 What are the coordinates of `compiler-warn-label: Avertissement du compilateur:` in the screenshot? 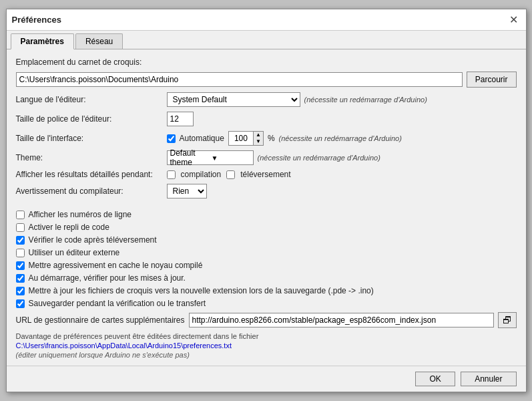 It's located at (89, 191).